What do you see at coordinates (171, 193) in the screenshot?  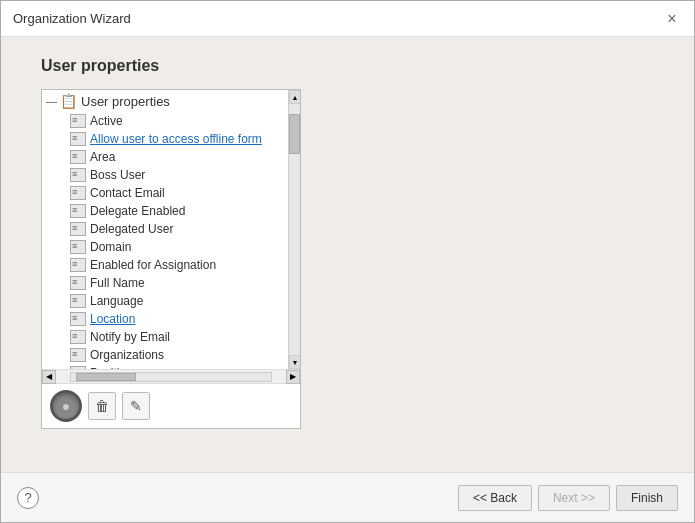 I see `list-item: Contact Email` at bounding box center [171, 193].